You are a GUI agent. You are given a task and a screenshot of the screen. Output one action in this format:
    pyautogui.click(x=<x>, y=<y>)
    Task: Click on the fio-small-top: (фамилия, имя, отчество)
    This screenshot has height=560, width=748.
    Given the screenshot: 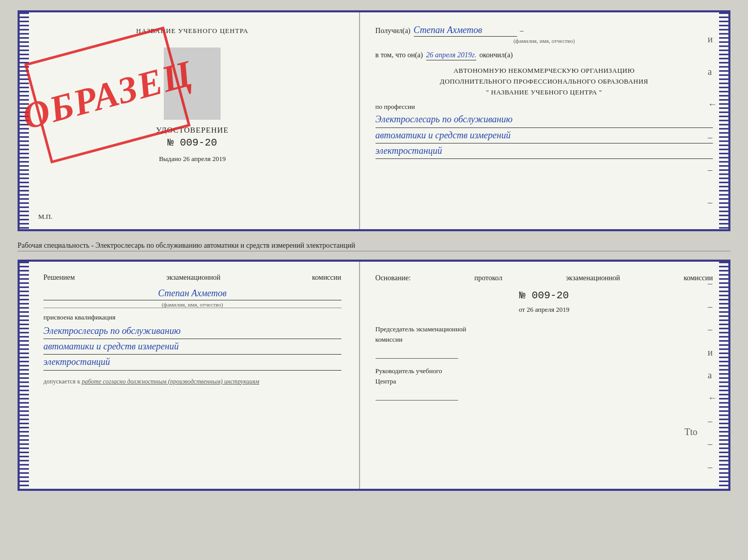 What is the action you would take?
    pyautogui.click(x=544, y=41)
    